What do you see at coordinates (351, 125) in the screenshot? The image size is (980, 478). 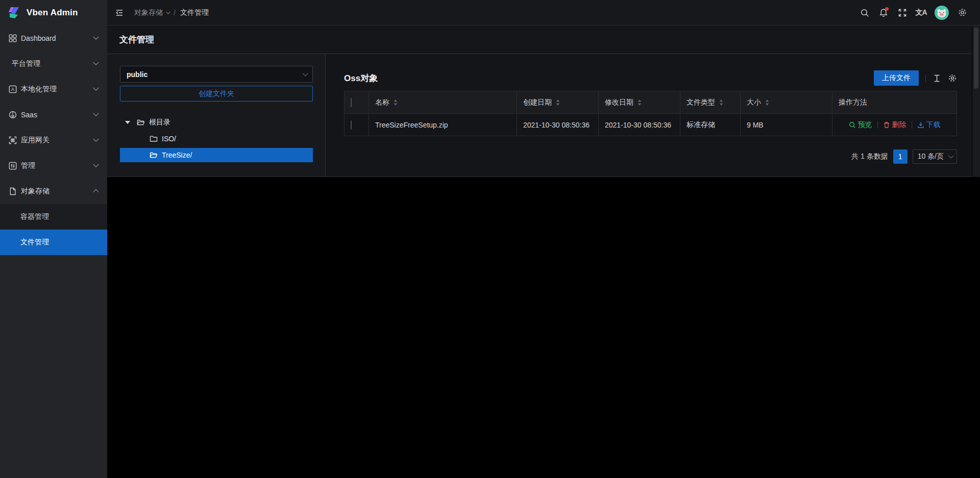 I see `row-checkbox` at bounding box center [351, 125].